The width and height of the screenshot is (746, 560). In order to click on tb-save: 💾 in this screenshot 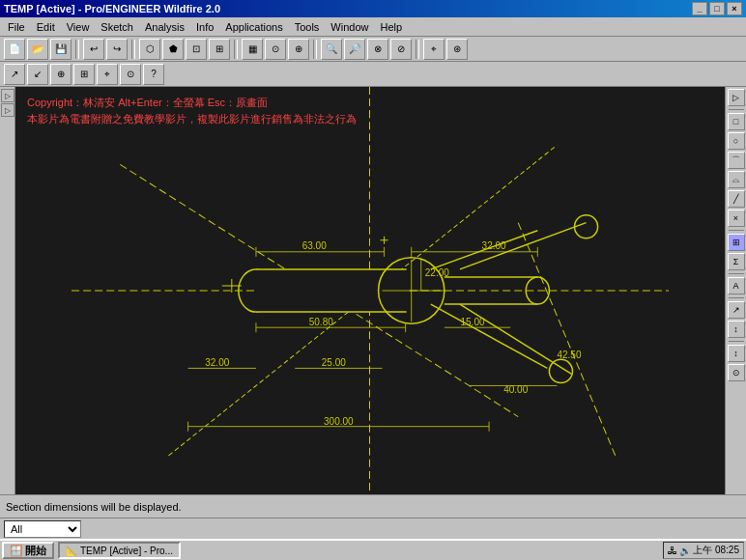, I will do `click(61, 49)`.